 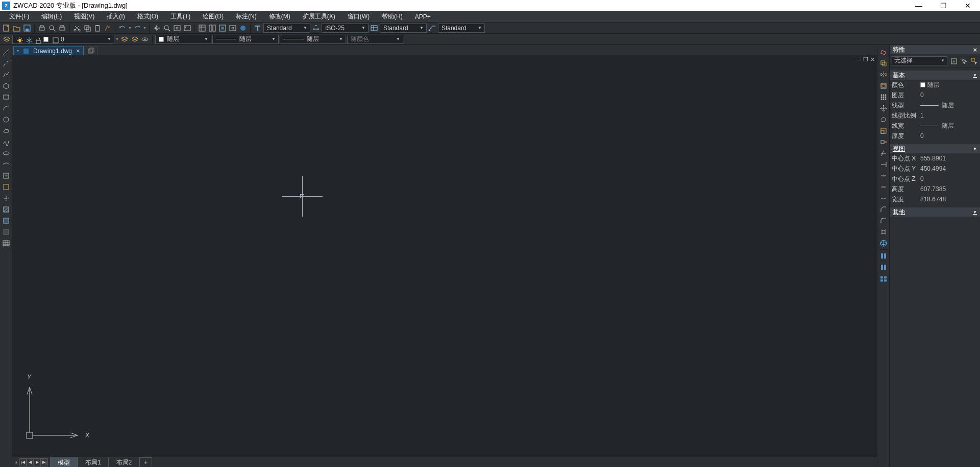 I want to click on selection-filter-dropdown: 无选择 ▼, so click(x=920, y=61).